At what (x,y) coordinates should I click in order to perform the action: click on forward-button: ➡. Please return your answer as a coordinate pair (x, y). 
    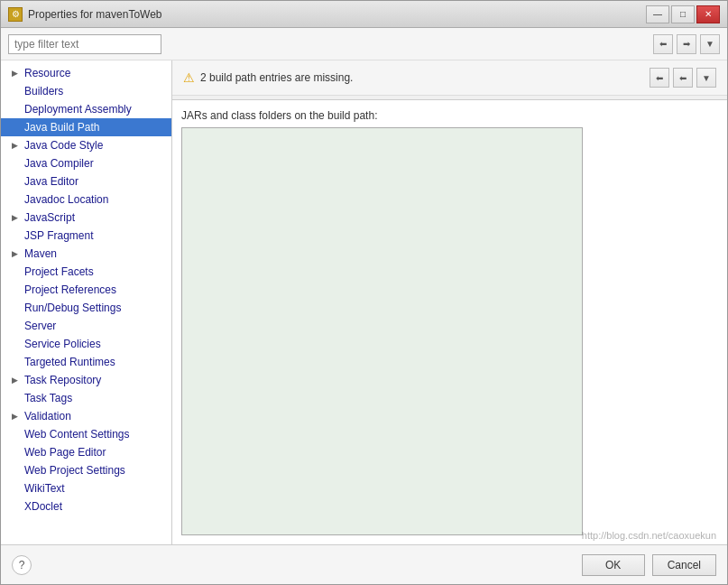
    Looking at the image, I should click on (687, 44).